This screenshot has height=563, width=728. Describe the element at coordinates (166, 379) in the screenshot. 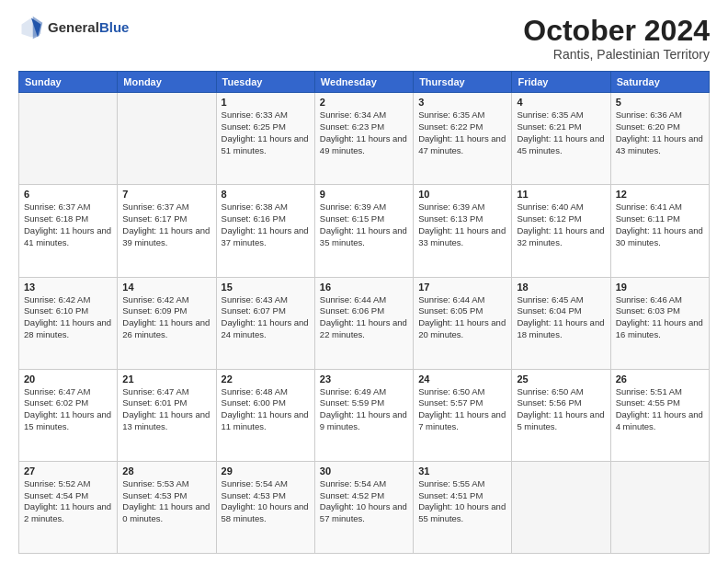

I see `day-number: 21` at that location.